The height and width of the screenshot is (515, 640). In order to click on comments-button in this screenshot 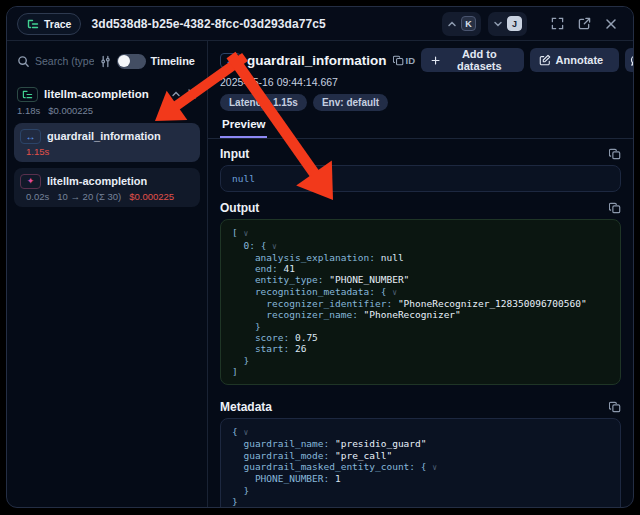, I will do `click(630, 60)`.